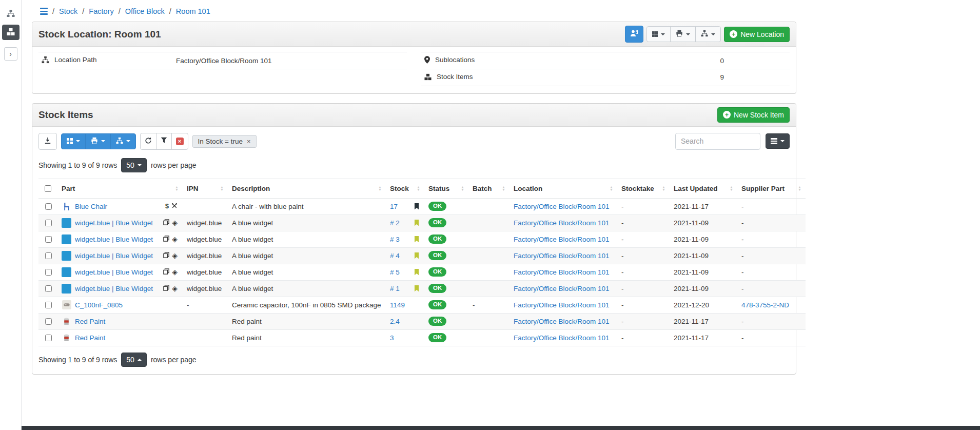 This screenshot has height=430, width=980. What do you see at coordinates (11, 14) in the screenshot?
I see `sidebar-item-part-categories` at bounding box center [11, 14].